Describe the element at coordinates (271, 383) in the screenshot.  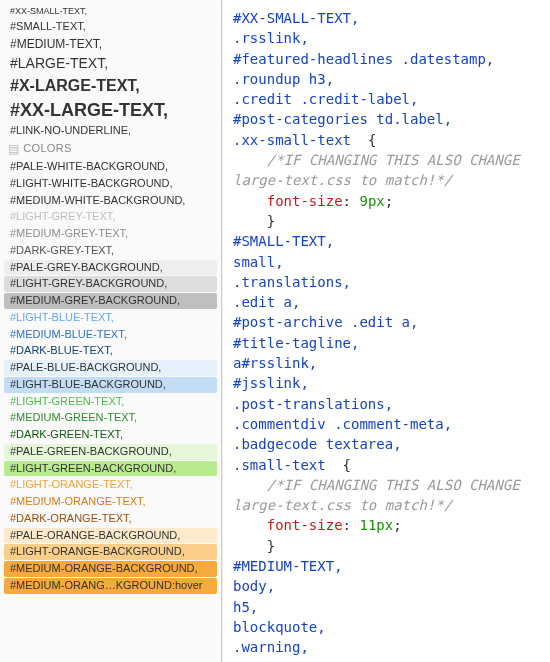
I see `css-selector: #jsslink,` at that location.